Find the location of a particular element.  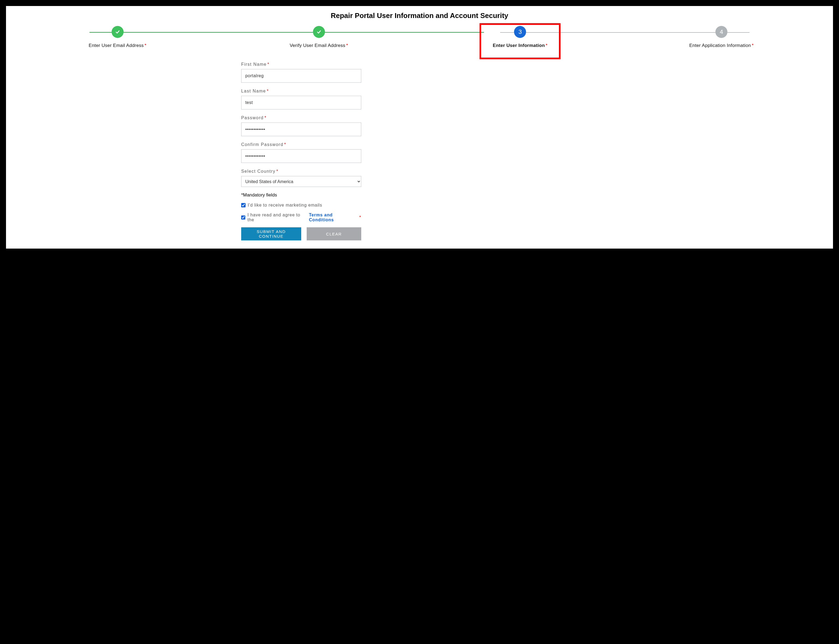

password-field is located at coordinates (301, 130).